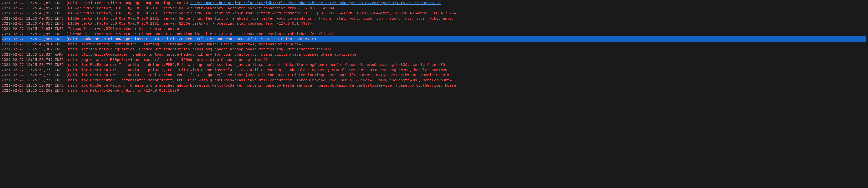  What do you see at coordinates (27, 39) in the screenshot?
I see `log-timestamp: 2021-02-27 12:25:49,961` at bounding box center [27, 39].